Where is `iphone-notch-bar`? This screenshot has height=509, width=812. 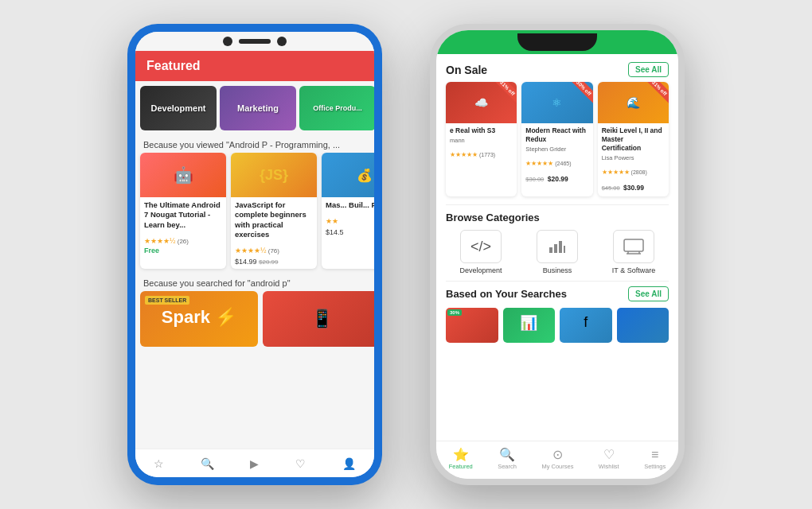 iphone-notch-bar is located at coordinates (557, 42).